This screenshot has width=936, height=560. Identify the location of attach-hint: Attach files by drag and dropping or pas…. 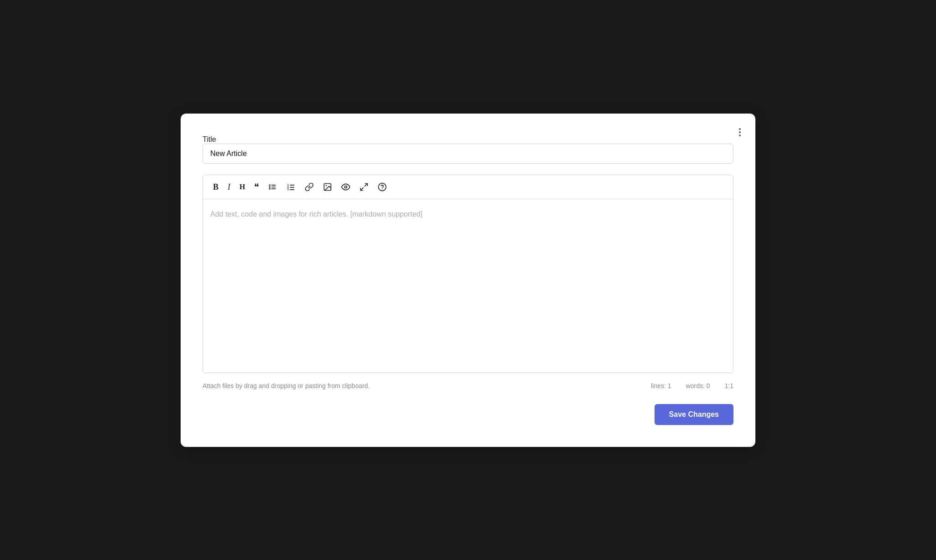
(286, 386).